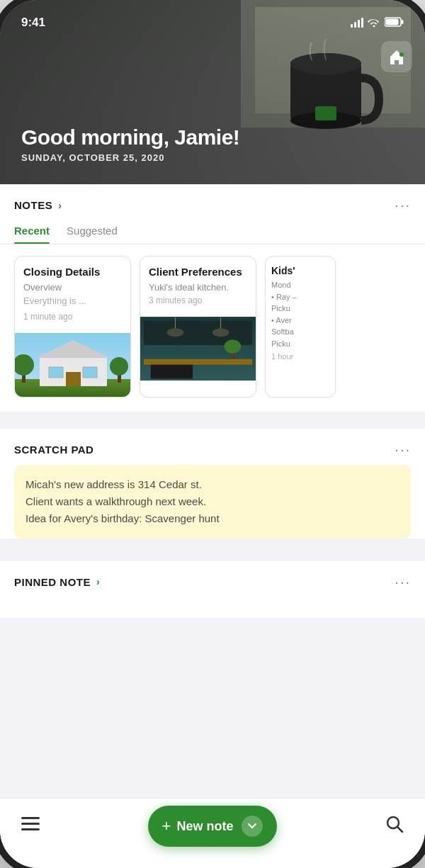  What do you see at coordinates (32, 232) in the screenshot?
I see `tab-recent: Recent` at bounding box center [32, 232].